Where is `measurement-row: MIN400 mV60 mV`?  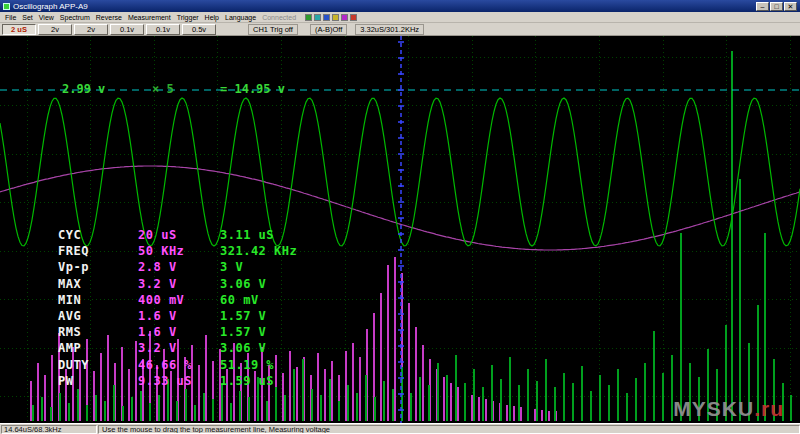
measurement-row: MIN400 mV60 mV is located at coordinates (204, 301).